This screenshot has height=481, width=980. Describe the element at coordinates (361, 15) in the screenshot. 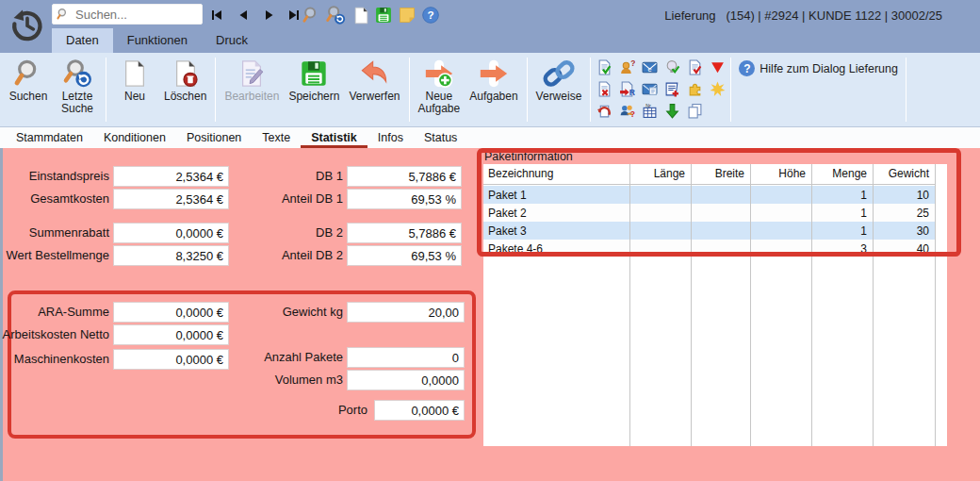

I see `new-document-icon` at that location.